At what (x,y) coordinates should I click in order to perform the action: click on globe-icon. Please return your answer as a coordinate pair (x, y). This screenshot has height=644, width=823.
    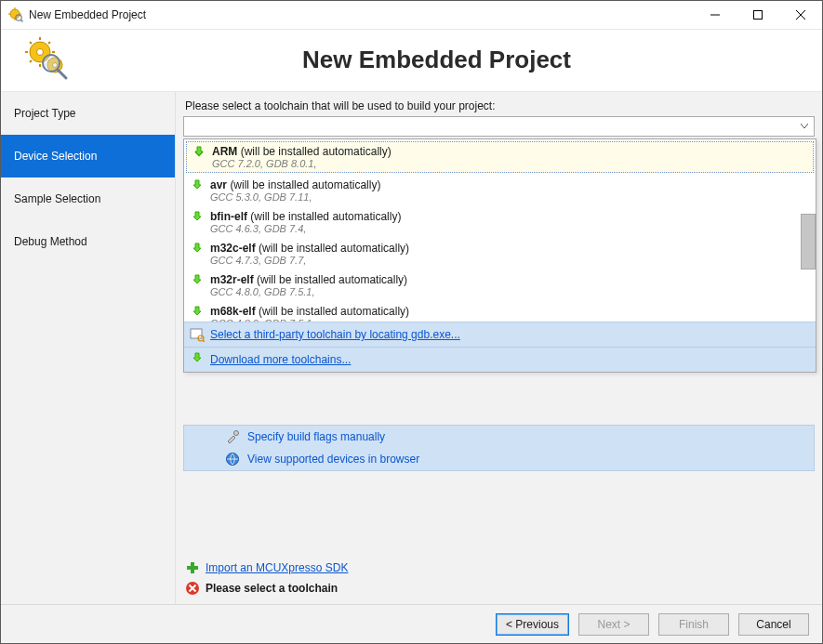
    Looking at the image, I should click on (232, 459).